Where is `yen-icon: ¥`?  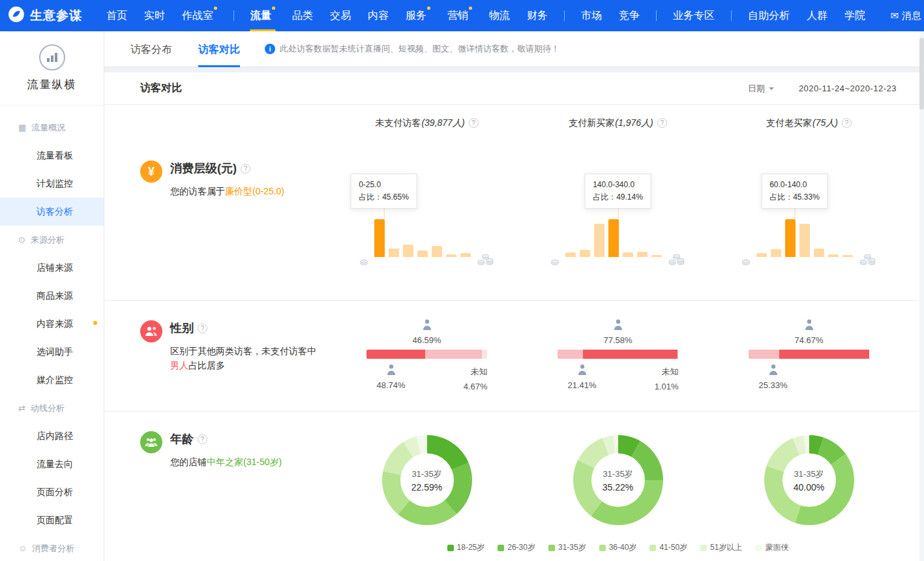
yen-icon: ¥ is located at coordinates (151, 172).